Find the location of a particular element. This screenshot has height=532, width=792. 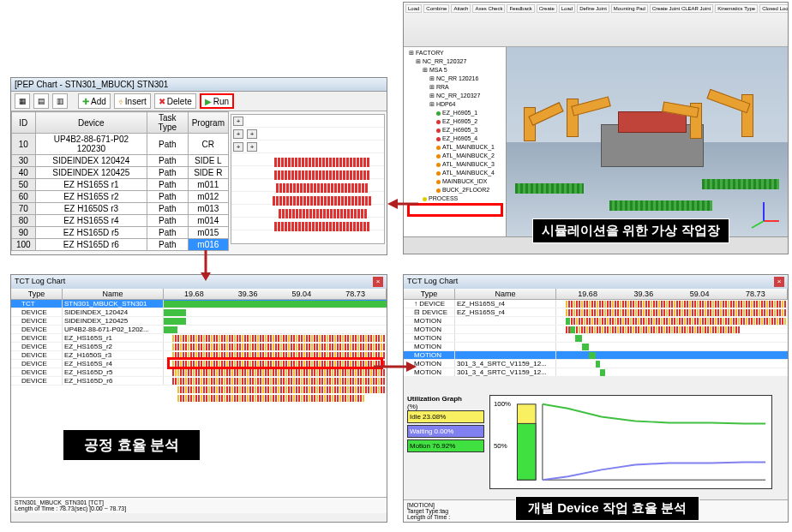

table-row: 80EZ HS165S r4Pathm014 is located at coordinates (120, 221).